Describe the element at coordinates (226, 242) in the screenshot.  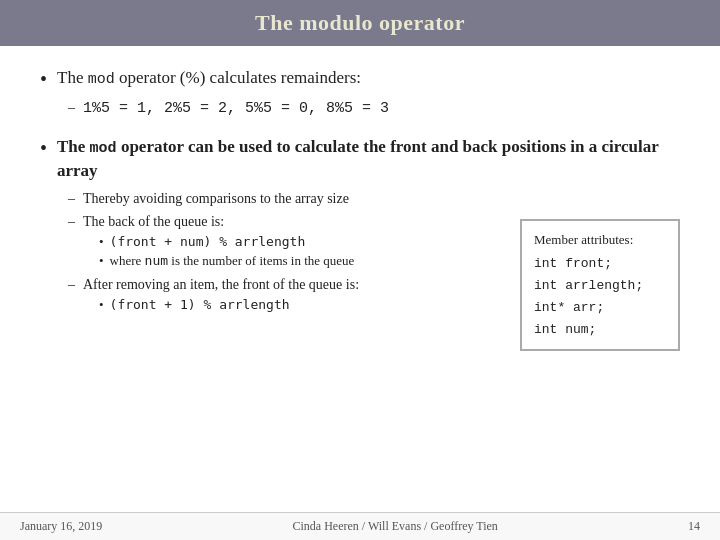
I see `sub-sub-1: • (front + num) % arrlength` at that location.